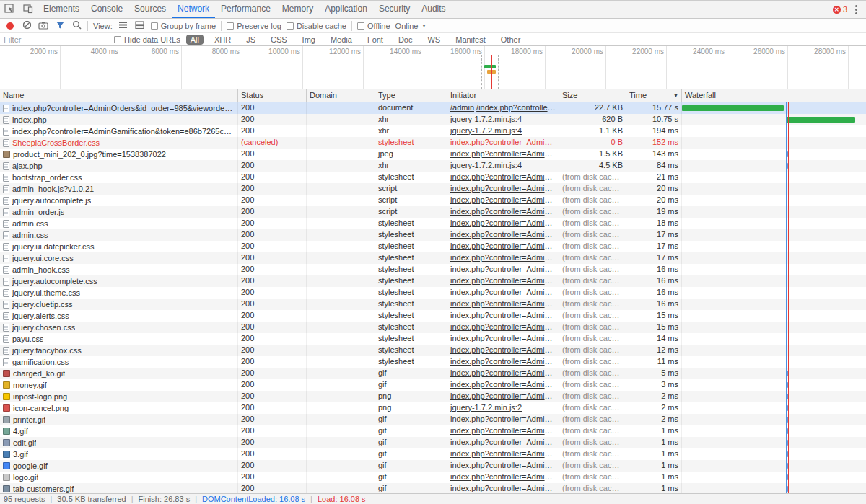 The image size is (866, 504). What do you see at coordinates (433, 385) in the screenshot?
I see `table-row: money.gif200gifindex.php?controller=Admi…` at bounding box center [433, 385].